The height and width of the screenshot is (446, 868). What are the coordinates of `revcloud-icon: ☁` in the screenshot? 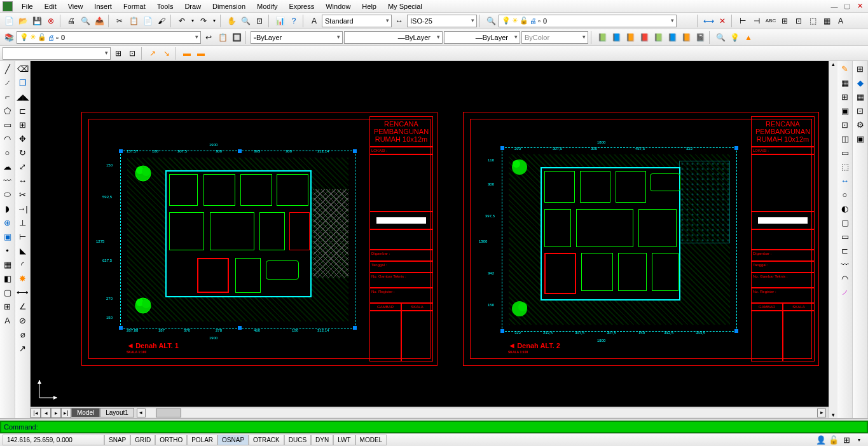 It's located at (8, 166).